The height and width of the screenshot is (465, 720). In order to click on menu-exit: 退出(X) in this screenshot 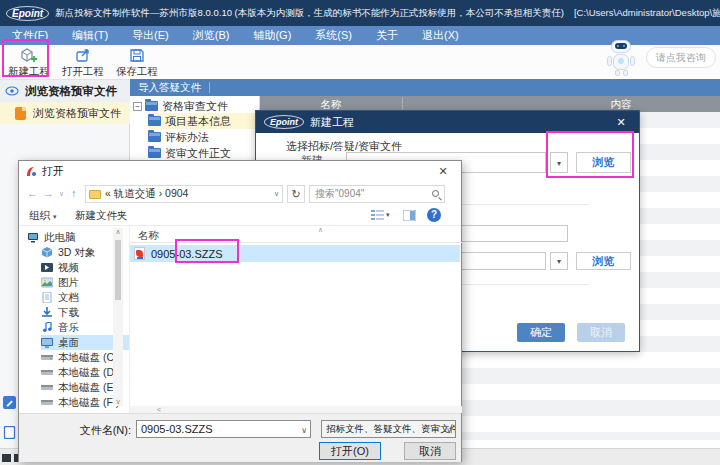, I will do `click(440, 36)`.